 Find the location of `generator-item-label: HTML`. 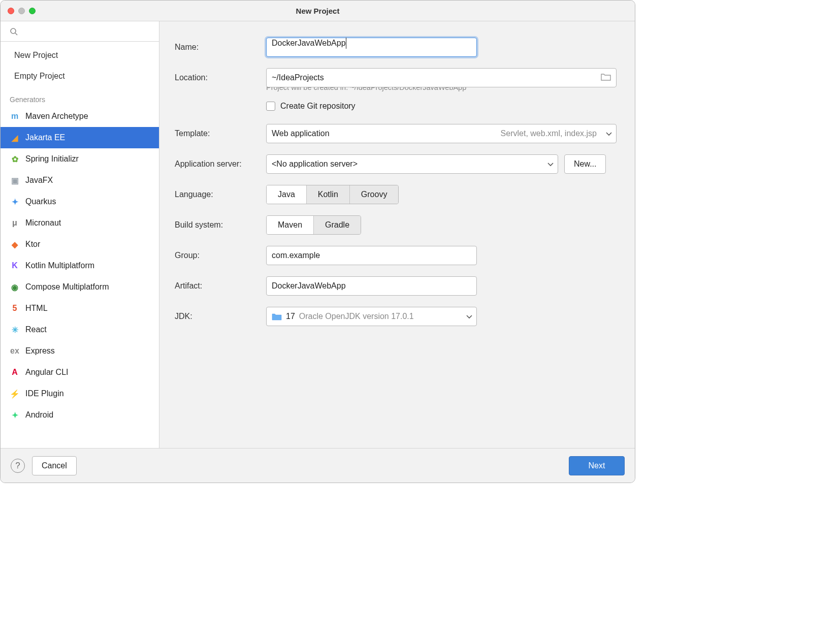

generator-item-label: HTML is located at coordinates (37, 308).